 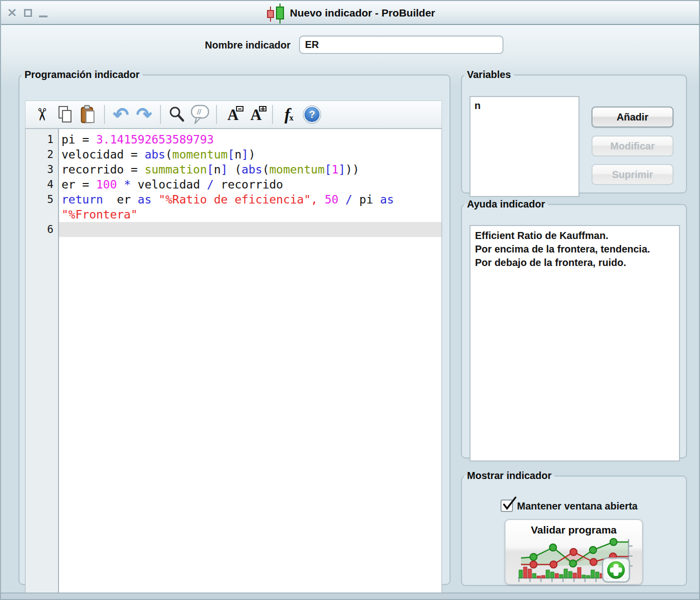 I want to click on help-line: Por debajo de la frontera, ruido., so click(x=575, y=263).